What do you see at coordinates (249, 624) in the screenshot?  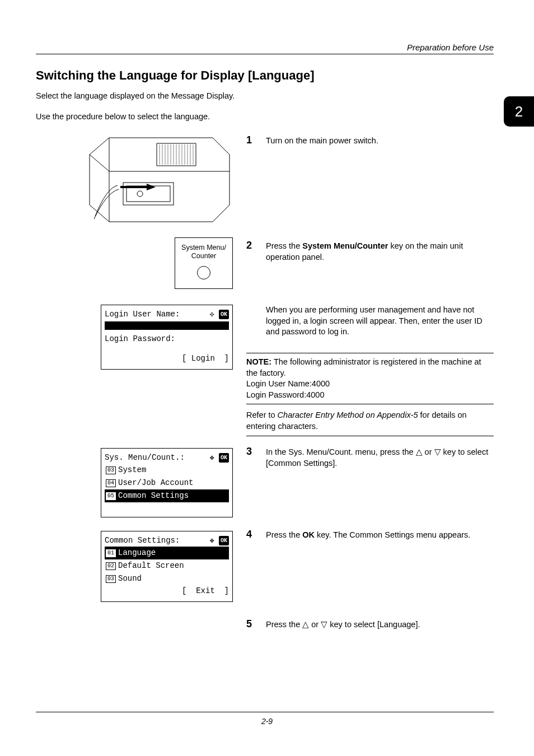 I see `step-number-5: 5` at bounding box center [249, 624].